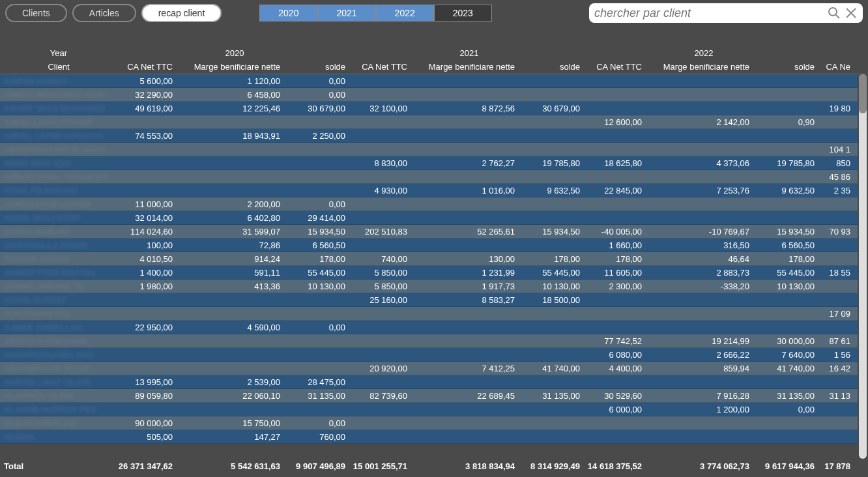 The width and height of the screenshot is (868, 477). What do you see at coordinates (149, 66) in the screenshot?
I see `col-ca-2020: CA Net TTC` at bounding box center [149, 66].